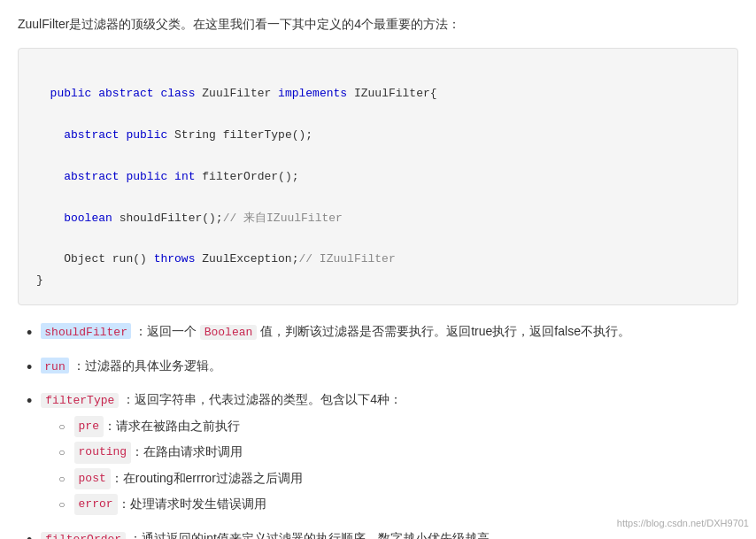 The width and height of the screenshot is (756, 539). What do you see at coordinates (172, 427) in the screenshot?
I see `pre-text: ：请求在被路由之前执行` at bounding box center [172, 427].